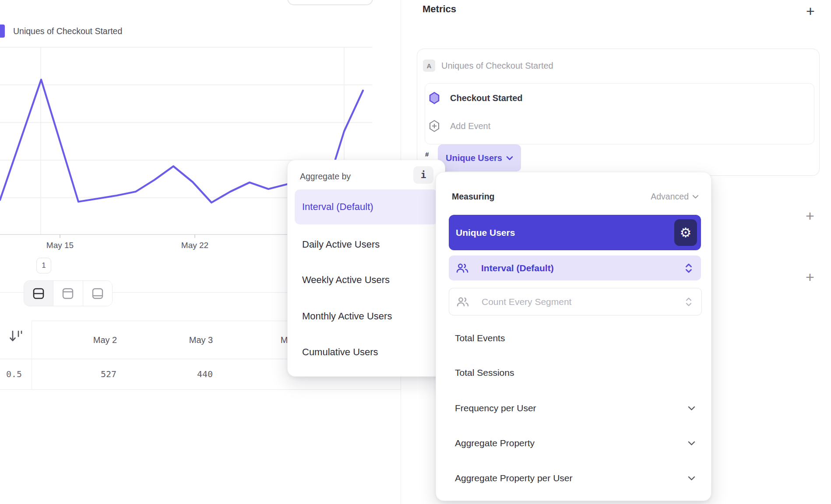 The width and height of the screenshot is (831, 504). Describe the element at coordinates (109, 374) in the screenshot. I see `table-cell-may-2: 527` at that location.